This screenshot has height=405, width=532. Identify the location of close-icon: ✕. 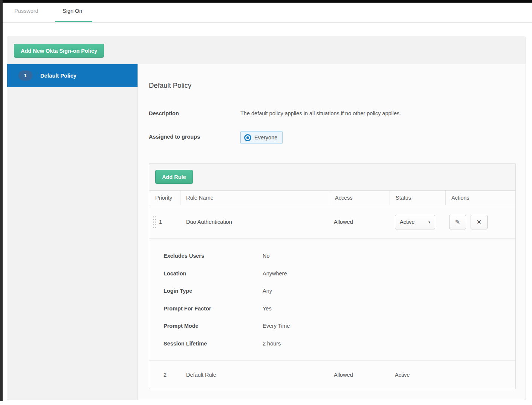
(479, 222).